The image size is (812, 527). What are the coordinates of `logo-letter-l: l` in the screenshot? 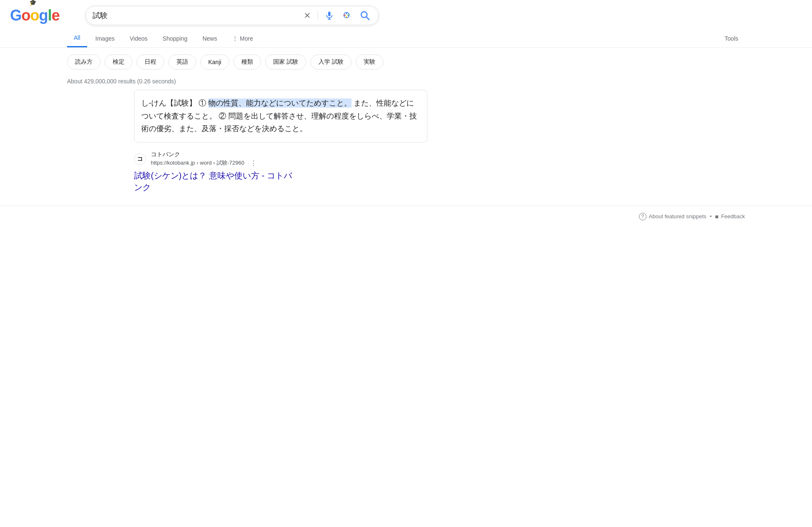 It's located at (49, 16).